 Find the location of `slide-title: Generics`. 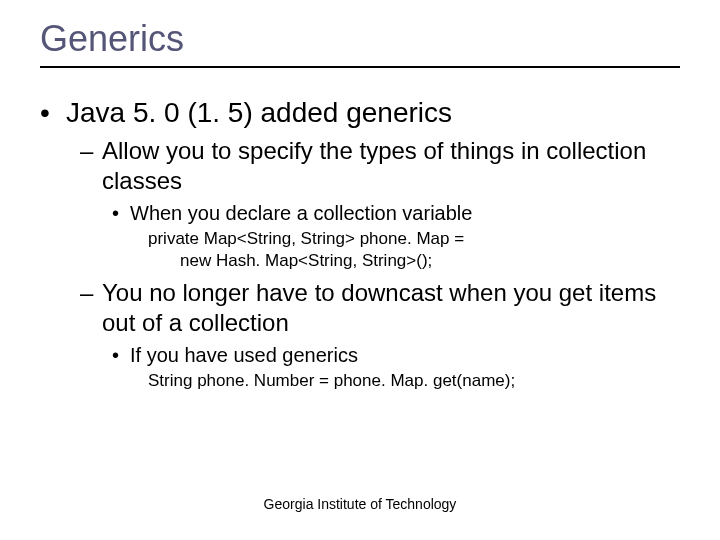

slide-title: Generics is located at coordinates (112, 39).